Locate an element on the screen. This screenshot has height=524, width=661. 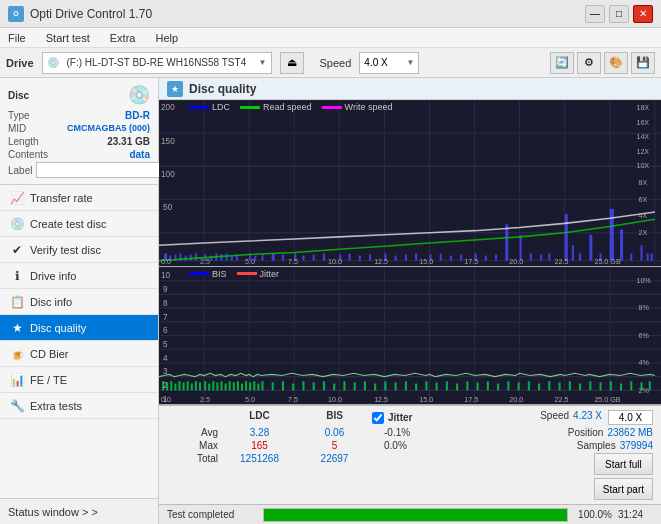
menu-file: File is located at coordinates (17, 38).